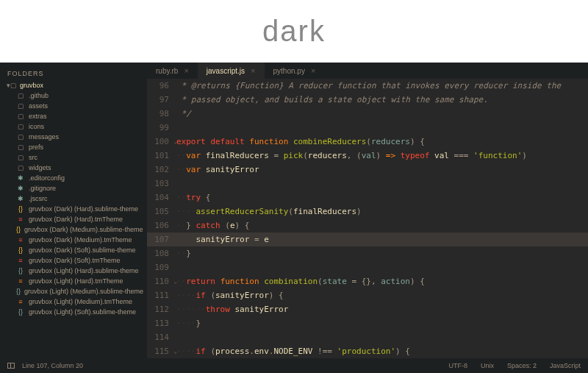 The image size is (588, 373). What do you see at coordinates (162, 128) in the screenshot?
I see `line-number: 99` at bounding box center [162, 128].